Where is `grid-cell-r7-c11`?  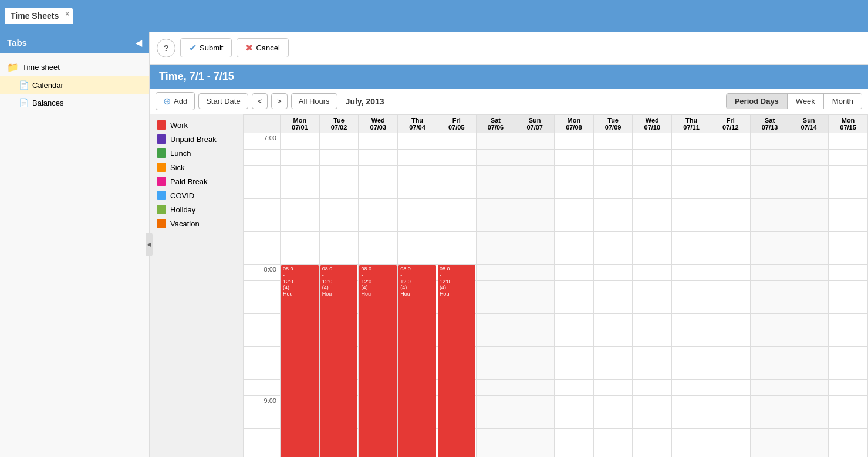
grid-cell-r7-c11 is located at coordinates (730, 256).